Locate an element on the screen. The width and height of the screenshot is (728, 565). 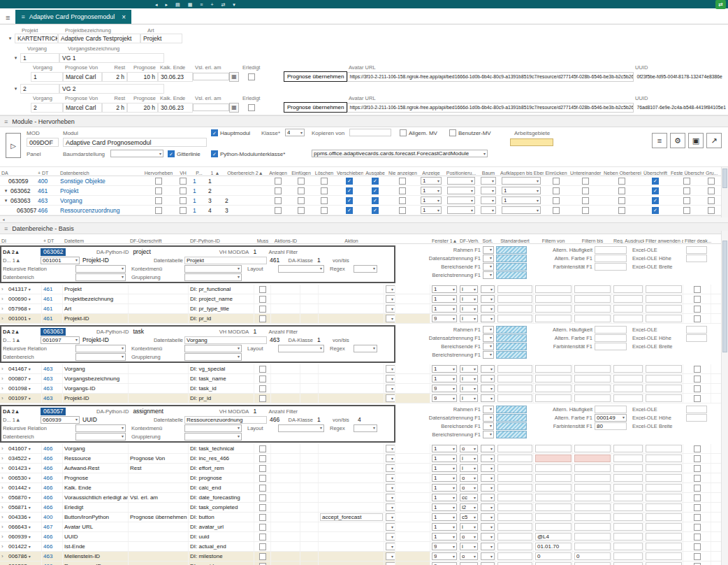
dateitem-row: ›001423▾466Aufwand-RestRestDI: effort_re… is located at coordinates (364, 469).